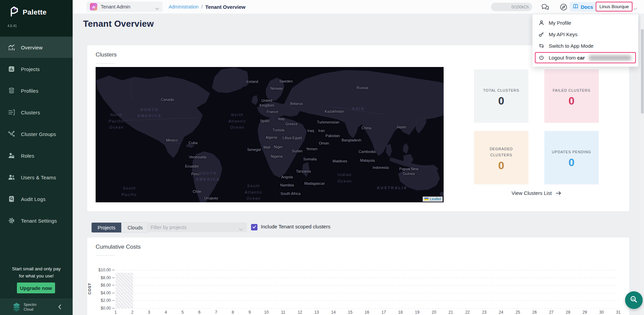  I want to click on cluster-groups-icon, so click(11, 134).